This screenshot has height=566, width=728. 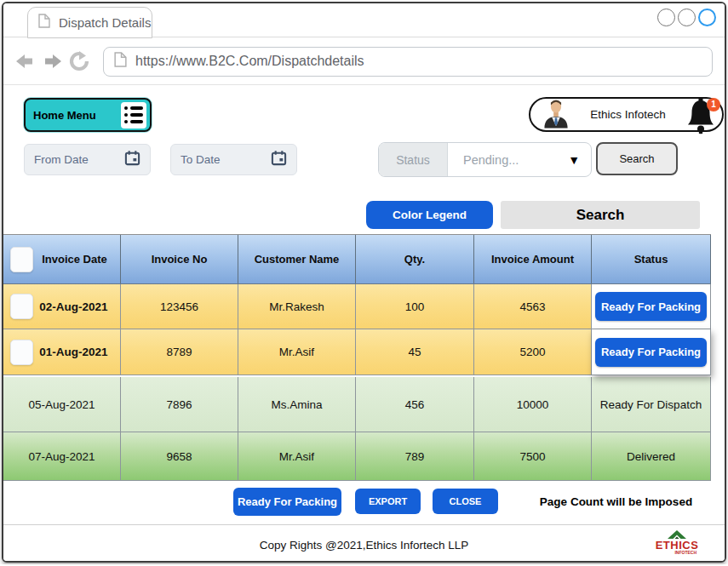 I want to click on footer: Copy Rights @2021,Ethics Infortech LLP E…, so click(x=364, y=543).